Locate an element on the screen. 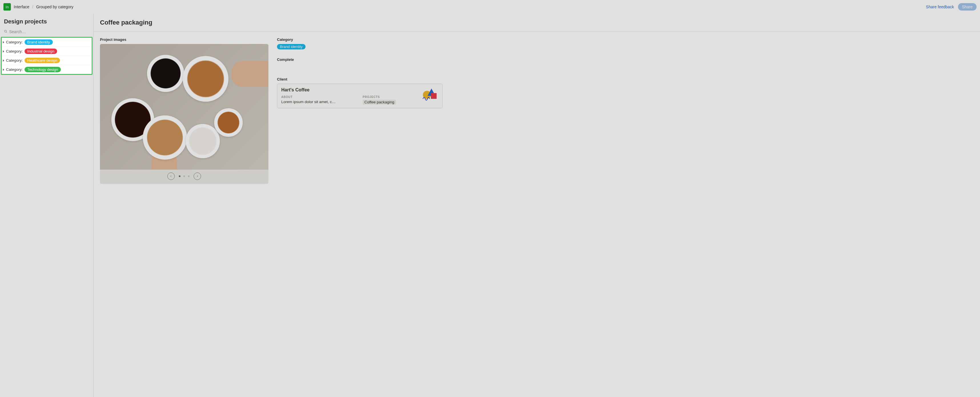 This screenshot has width=980, height=397. search-row is located at coordinates (46, 33).